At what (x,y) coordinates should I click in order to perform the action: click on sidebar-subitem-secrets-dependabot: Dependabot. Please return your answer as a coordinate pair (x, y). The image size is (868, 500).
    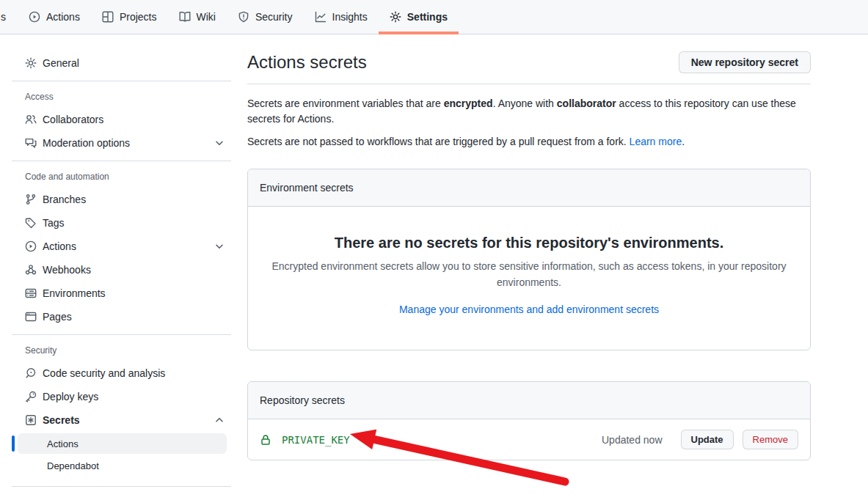
    Looking at the image, I should click on (122, 466).